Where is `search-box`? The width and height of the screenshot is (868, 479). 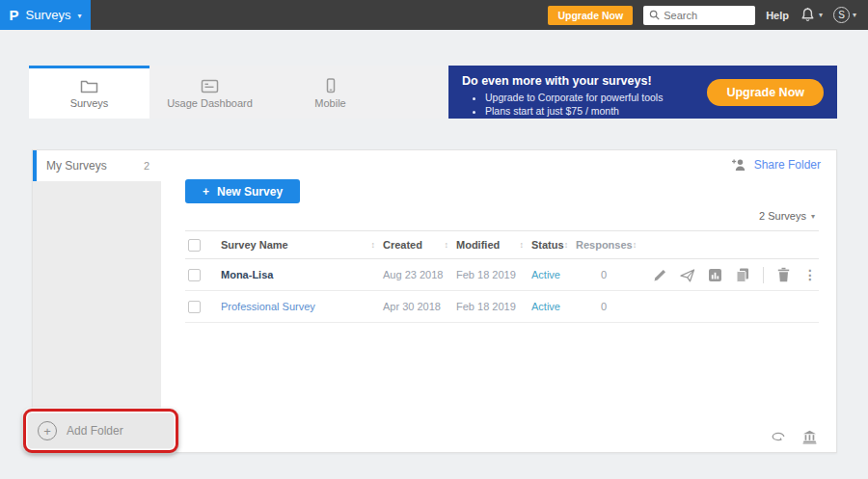
search-box is located at coordinates (699, 15).